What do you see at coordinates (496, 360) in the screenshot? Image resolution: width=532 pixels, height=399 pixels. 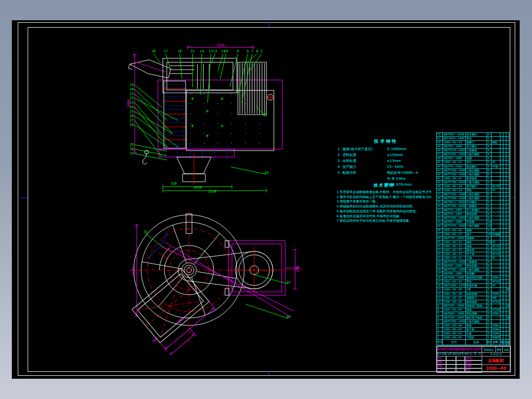 I see `drawing-name: 总装配图` at bounding box center [496, 360].